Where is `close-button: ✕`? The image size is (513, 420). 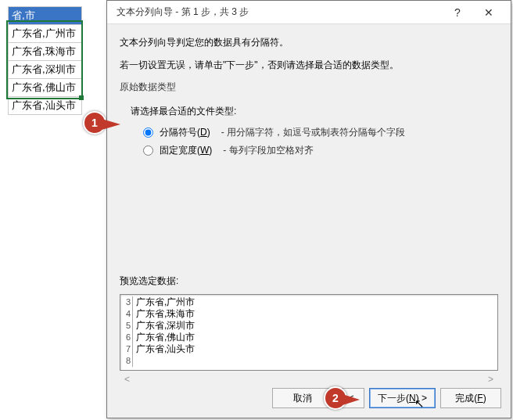 close-button: ✕ is located at coordinates (489, 13).